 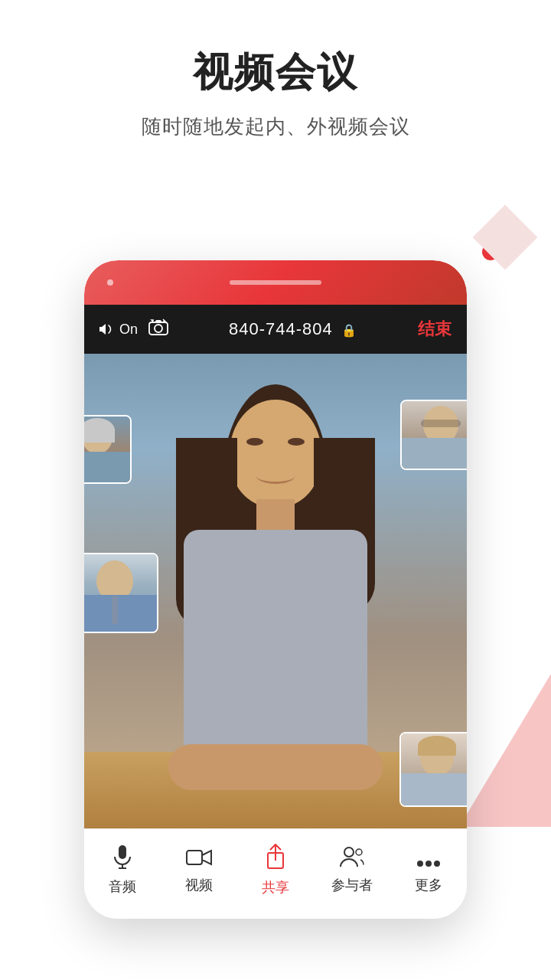 What do you see at coordinates (121, 593) in the screenshot?
I see `participant-2-video` at bounding box center [121, 593].